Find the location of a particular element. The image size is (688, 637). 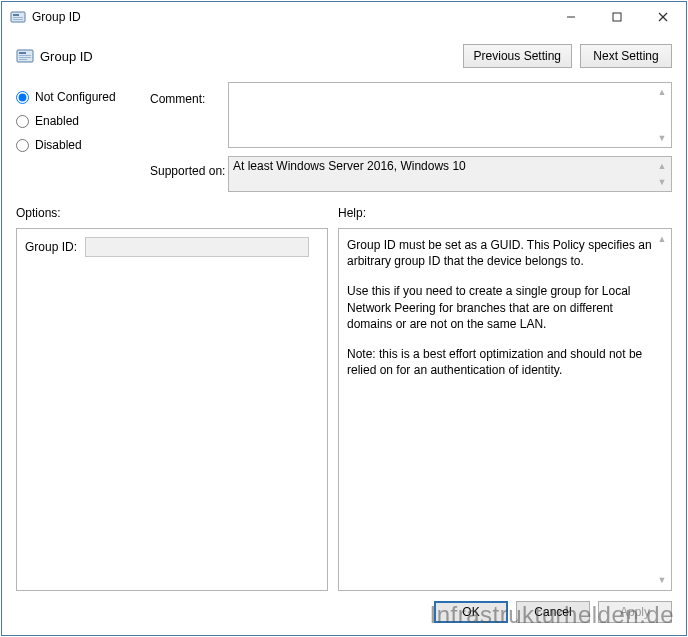

options-help-labels: Options: Help: is located at coordinates (344, 215).